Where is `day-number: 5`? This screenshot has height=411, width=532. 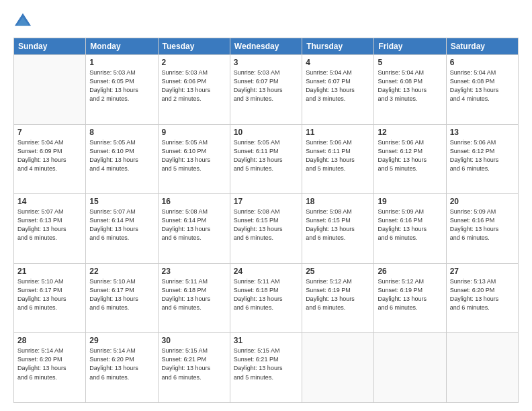 day-number: 5 is located at coordinates (410, 62).